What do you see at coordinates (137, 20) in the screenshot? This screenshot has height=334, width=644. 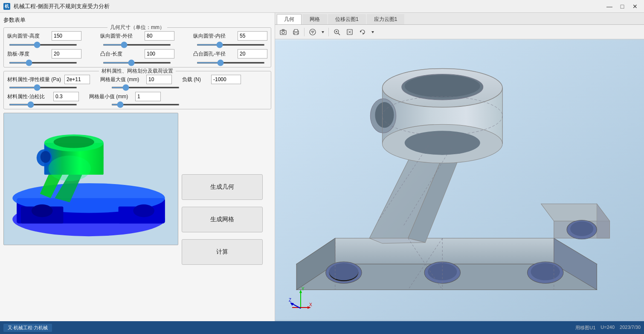 I see `param-tab-label: 参数表单` at bounding box center [137, 20].